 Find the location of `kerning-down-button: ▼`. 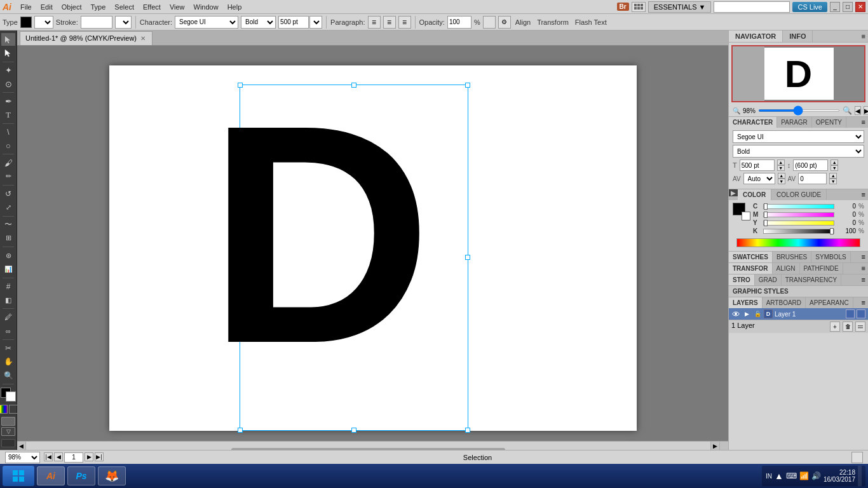

kerning-down-button: ▼ is located at coordinates (782, 182).